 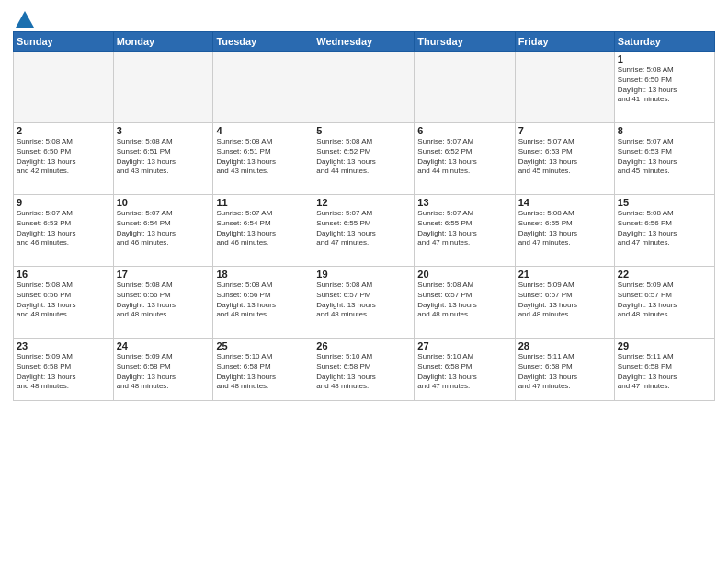 I want to click on calendar-day-cell: 4Sunrise: 5:08 AM Sunset: 6:51 PM Daylig…, so click(x=263, y=159).